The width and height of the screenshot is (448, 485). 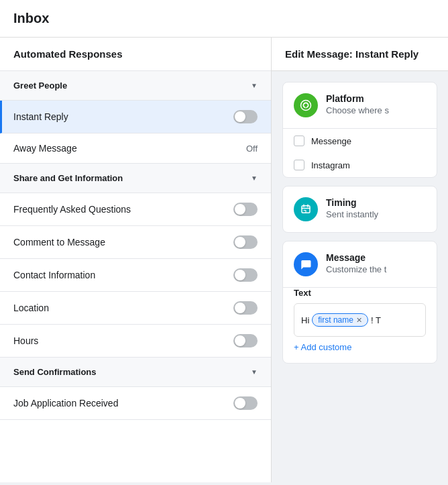 I want to click on faq-toggle, so click(x=245, y=209).